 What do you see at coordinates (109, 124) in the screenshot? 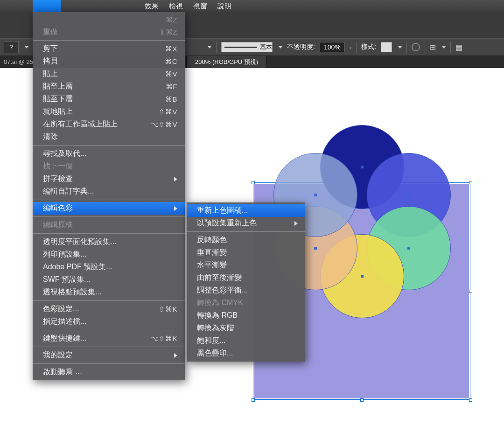
I see `menu-item: 在所有工作區域上貼上⌥⇧⌘V` at bounding box center [109, 124].